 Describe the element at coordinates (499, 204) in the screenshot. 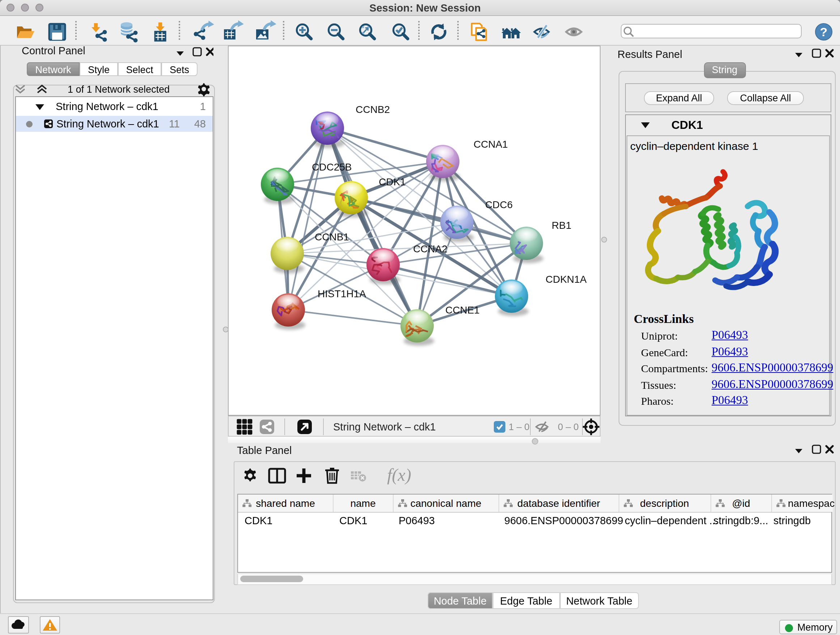

I see `svg-text: CDC6` at that location.